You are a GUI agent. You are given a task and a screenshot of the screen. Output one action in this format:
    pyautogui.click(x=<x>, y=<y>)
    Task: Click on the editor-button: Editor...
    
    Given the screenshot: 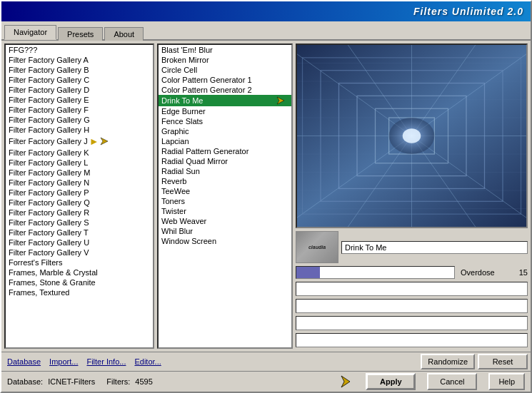 What is the action you would take?
    pyautogui.click(x=147, y=362)
    